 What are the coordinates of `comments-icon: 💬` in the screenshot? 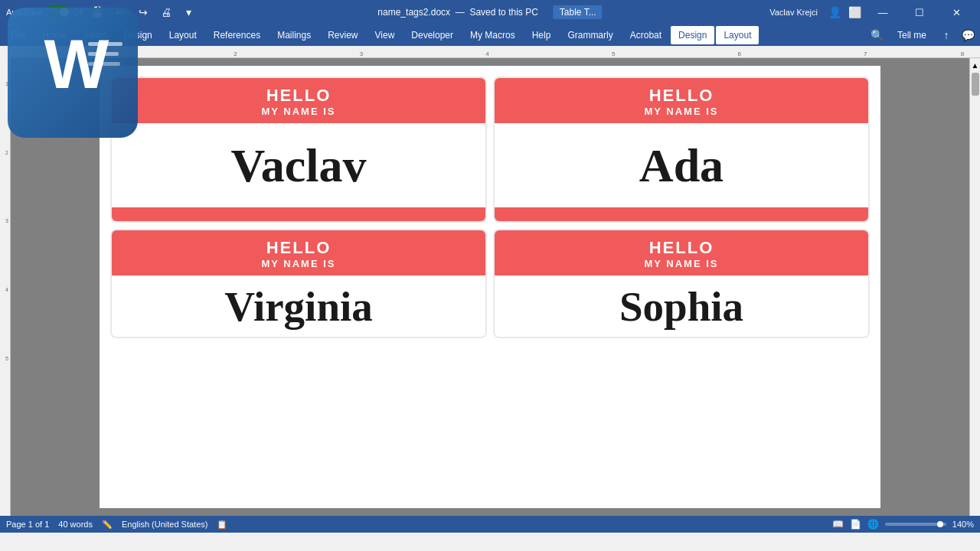 It's located at (968, 35).